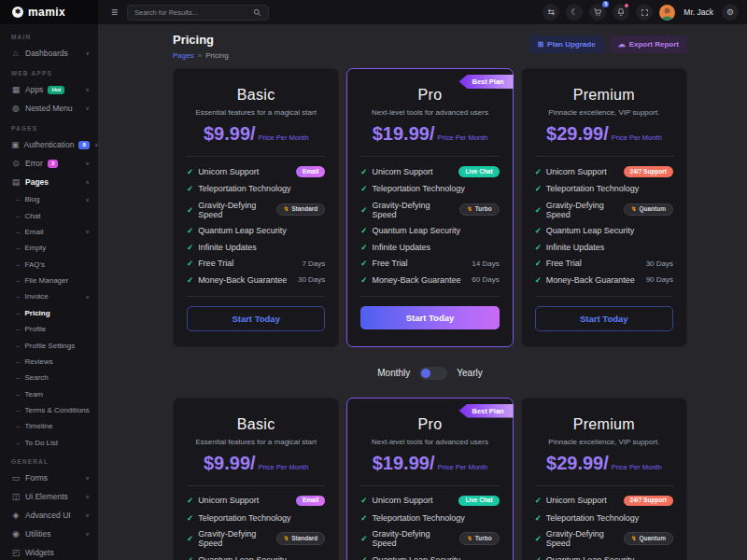 Image resolution: width=747 pixels, height=560 pixels. What do you see at coordinates (49, 377) in the screenshot?
I see `sidebar-item-search: –Search` at bounding box center [49, 377].